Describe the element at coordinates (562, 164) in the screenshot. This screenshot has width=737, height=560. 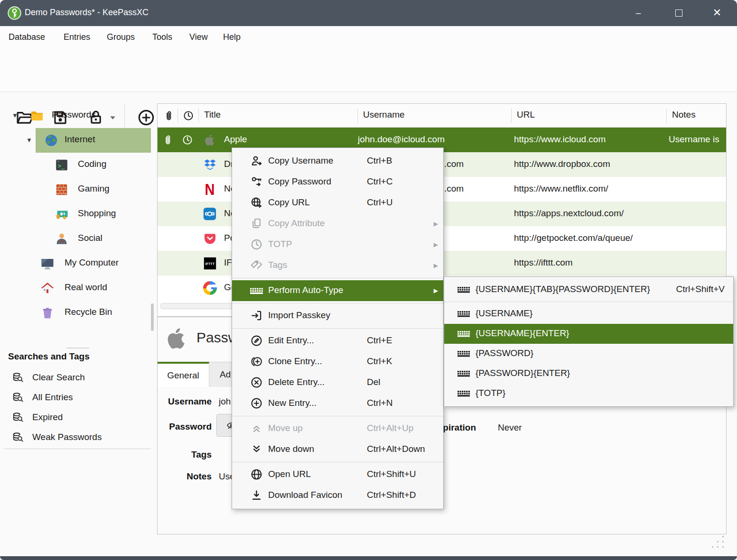
I see `cell-url: http://www.dropbox.com` at that location.